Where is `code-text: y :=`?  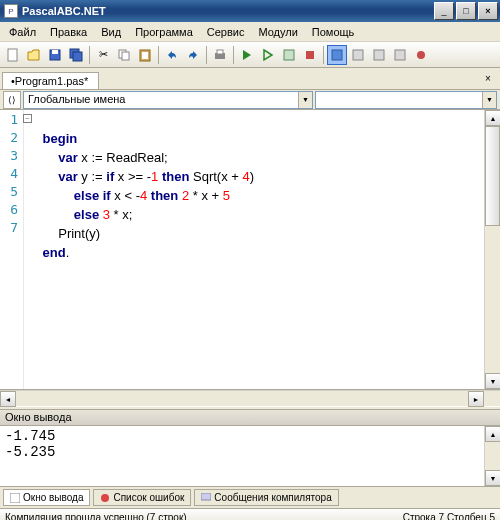 code-text: y := is located at coordinates (92, 176).